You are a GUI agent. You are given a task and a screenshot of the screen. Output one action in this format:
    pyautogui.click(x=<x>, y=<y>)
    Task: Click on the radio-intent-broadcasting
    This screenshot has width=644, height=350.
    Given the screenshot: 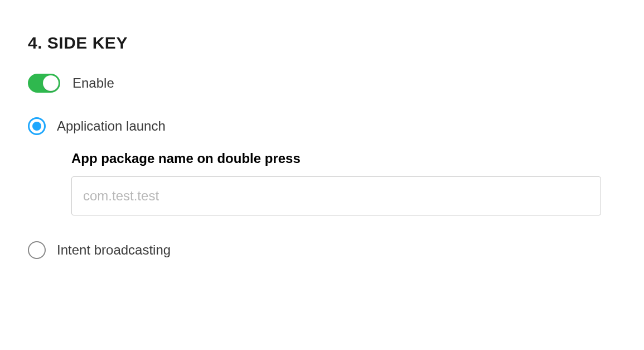 What is the action you would take?
    pyautogui.click(x=37, y=250)
    